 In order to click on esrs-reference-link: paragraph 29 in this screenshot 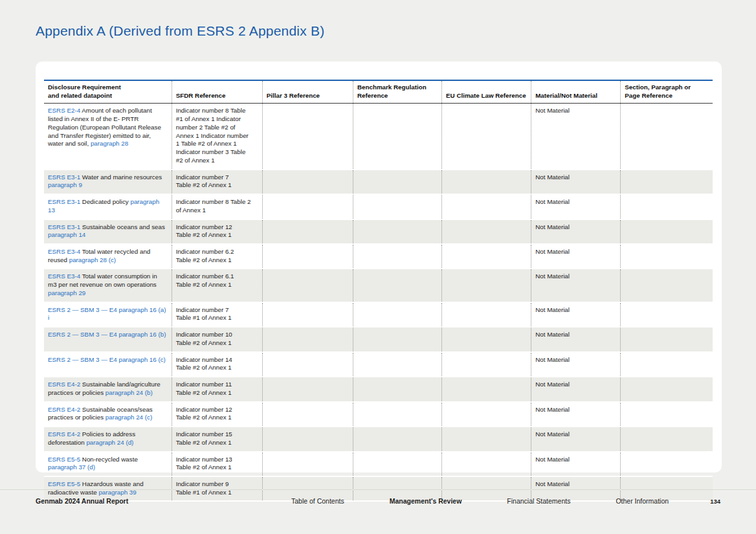, I will do `click(67, 293)`.